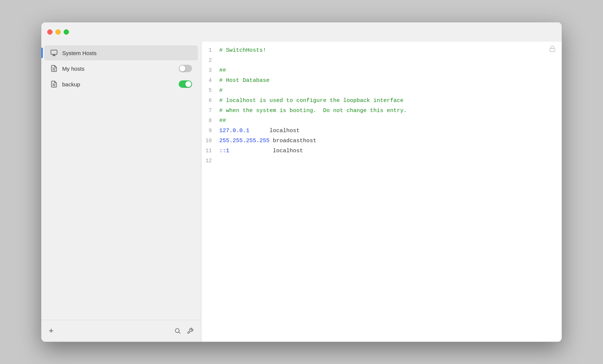 This screenshot has width=603, height=364. I want to click on monitor-icon, so click(54, 53).